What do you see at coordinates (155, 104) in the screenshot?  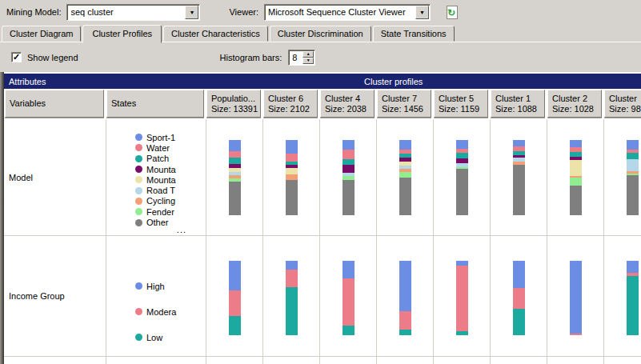 I see `column-header-states: States` at bounding box center [155, 104].